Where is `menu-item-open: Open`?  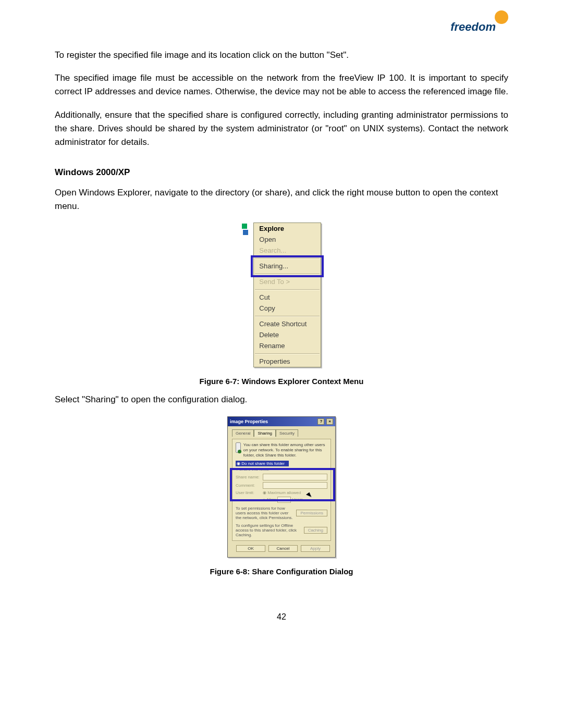
menu-item-open: Open is located at coordinates (287, 240).